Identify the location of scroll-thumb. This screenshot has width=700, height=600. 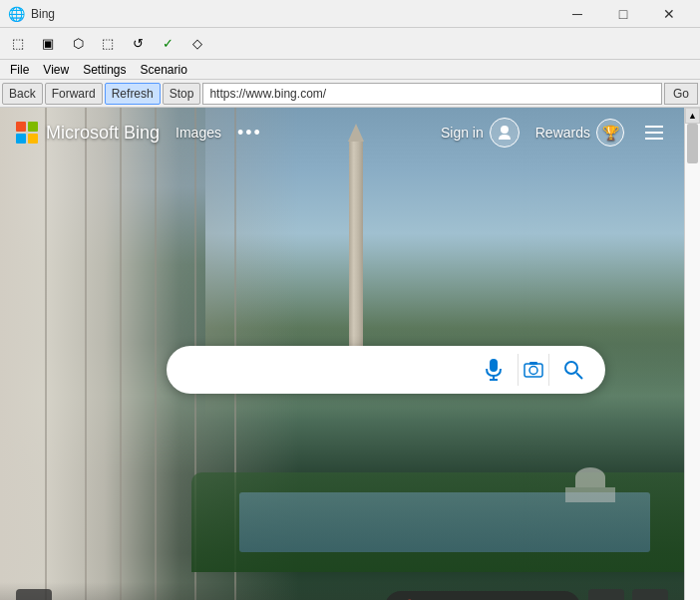
(692, 144).